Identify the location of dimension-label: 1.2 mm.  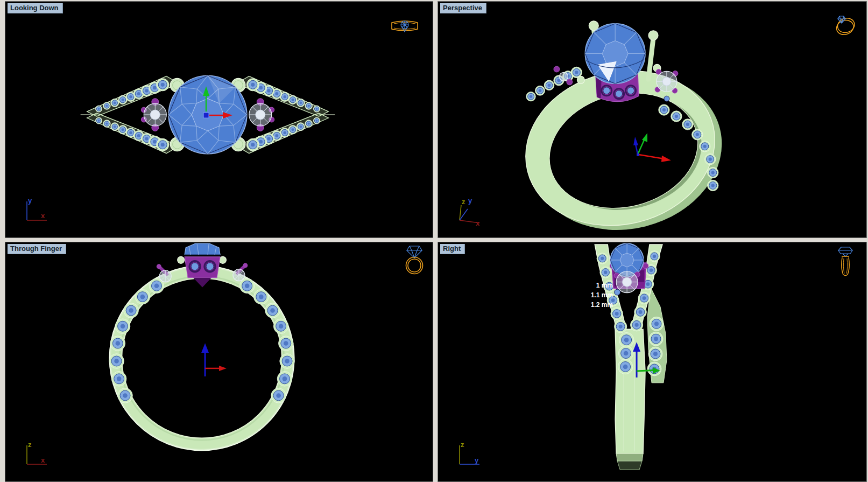
(588, 305).